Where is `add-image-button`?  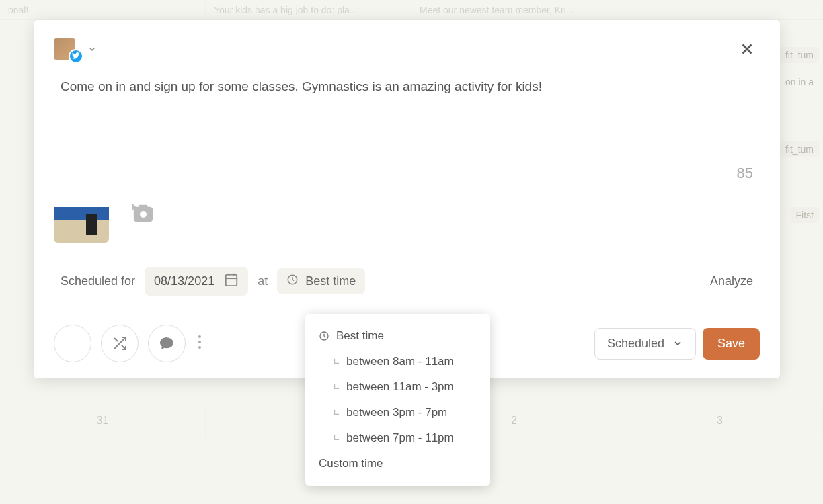 add-image-button is located at coordinates (143, 215).